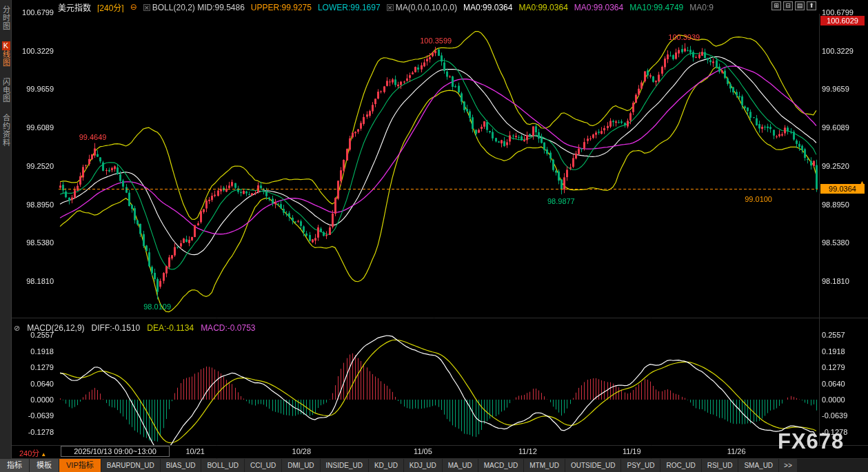  What do you see at coordinates (776, 6) in the screenshot?
I see `layout-grid-icon: ⊞` at bounding box center [776, 6].